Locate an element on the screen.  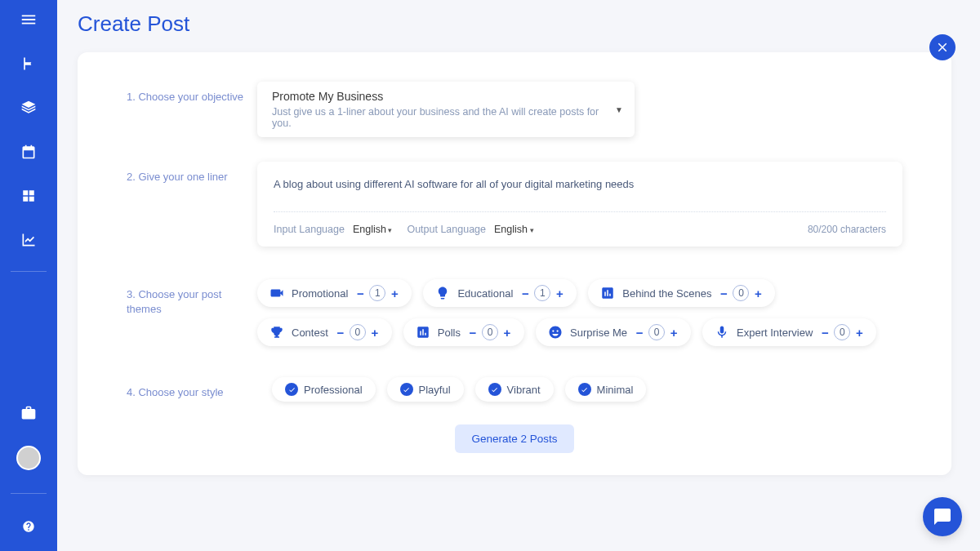
step1-label: 1. Choose your objective is located at coordinates (192, 109).